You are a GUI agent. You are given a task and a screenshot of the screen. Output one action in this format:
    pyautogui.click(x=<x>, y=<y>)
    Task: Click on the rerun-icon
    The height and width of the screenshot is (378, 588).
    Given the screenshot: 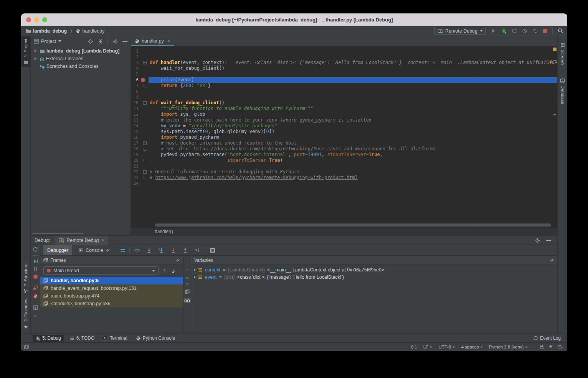 What is the action you would take?
    pyautogui.click(x=35, y=250)
    